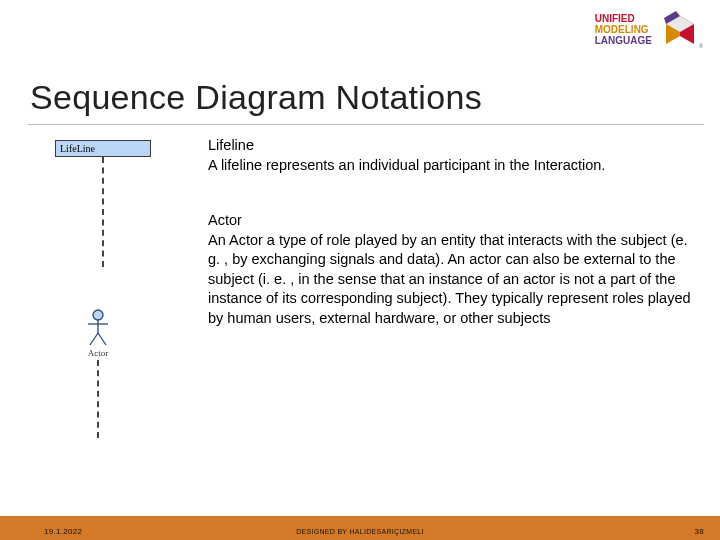 This screenshot has height=540, width=720. What do you see at coordinates (451, 270) in the screenshot?
I see `actor-section: Actor An Actor a type of role played by …` at bounding box center [451, 270].